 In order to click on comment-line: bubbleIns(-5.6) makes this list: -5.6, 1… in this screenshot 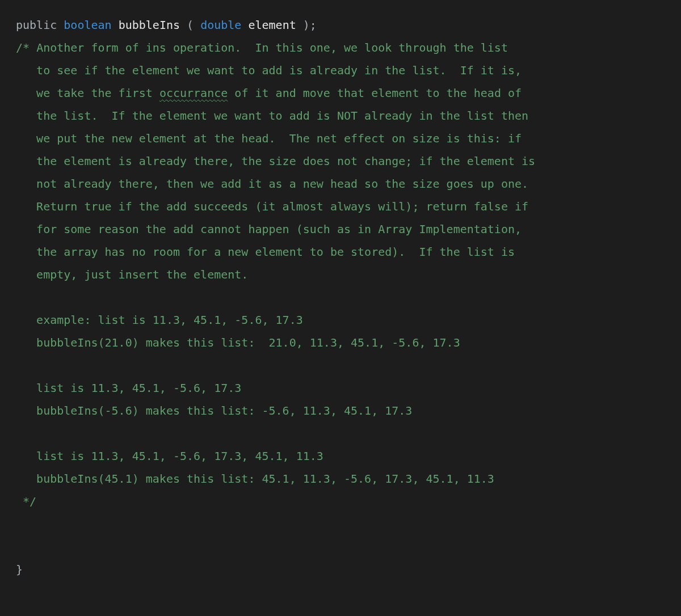, I will do `click(214, 411)`.